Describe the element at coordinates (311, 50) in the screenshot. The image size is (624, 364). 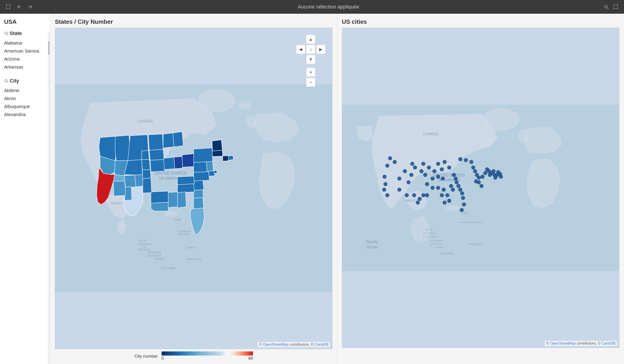
I see `home-button: ⌂` at that location.